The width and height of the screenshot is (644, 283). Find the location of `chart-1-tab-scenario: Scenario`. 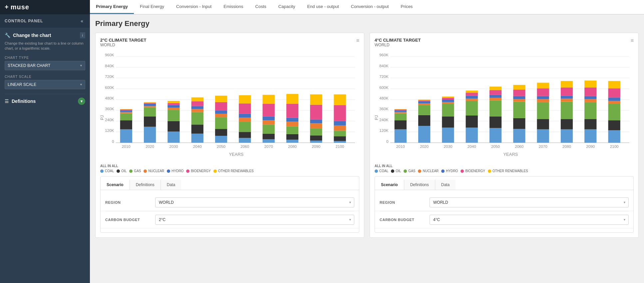

chart-1-tab-scenario: Scenario is located at coordinates (115, 185).